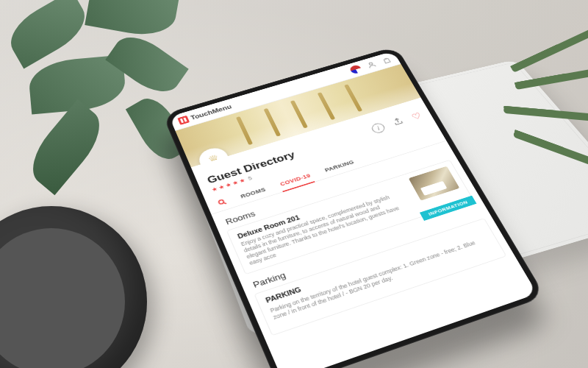 The height and width of the screenshot is (368, 588). Describe the element at coordinates (250, 178) in the screenshot. I see `rating-value: 5` at that location.